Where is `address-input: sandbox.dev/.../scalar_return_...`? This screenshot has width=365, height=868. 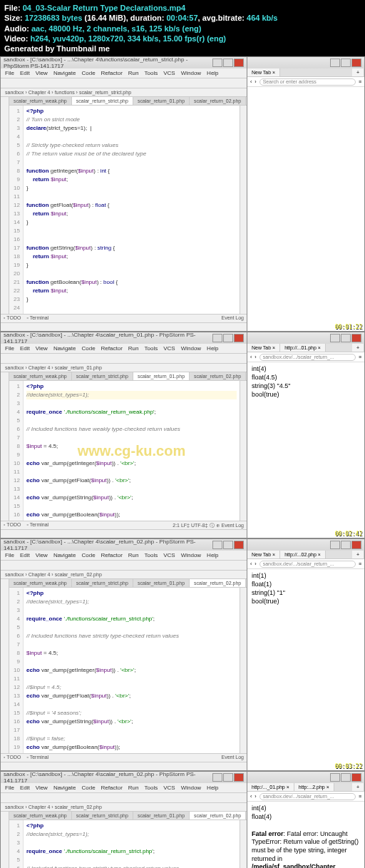
address-input: sandbox.dev/.../scalar_return_... is located at coordinates (308, 797).